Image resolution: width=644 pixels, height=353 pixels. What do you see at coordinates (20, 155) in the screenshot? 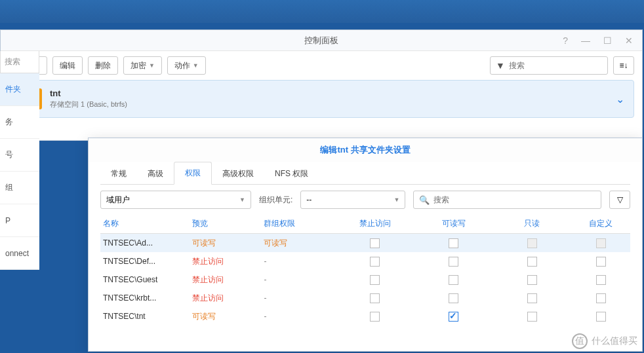
I see `sidebar-item-2: 号` at bounding box center [20, 155].